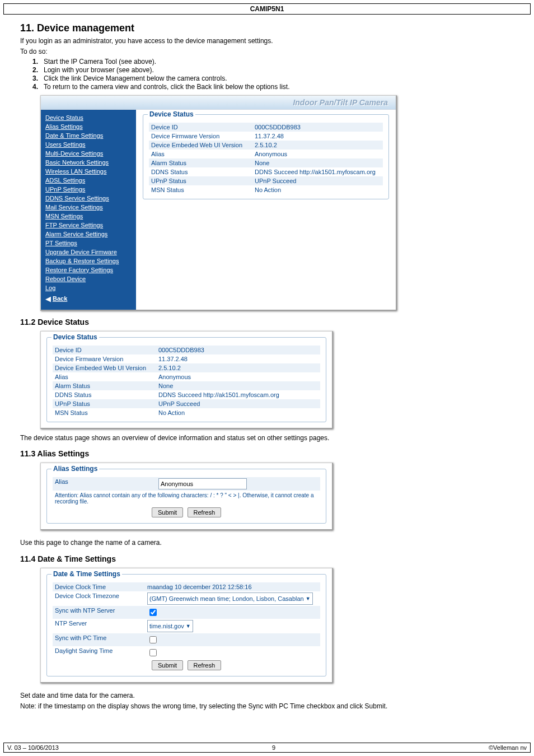 The image size is (534, 756). Describe the element at coordinates (88, 144) in the screenshot. I see `sidebar-item-users-settings: Users Settings` at that location.